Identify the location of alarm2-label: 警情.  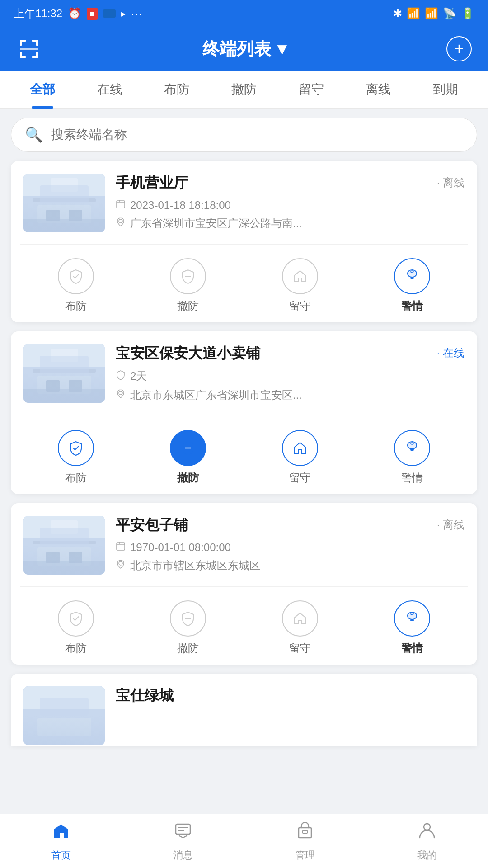
(412, 478).